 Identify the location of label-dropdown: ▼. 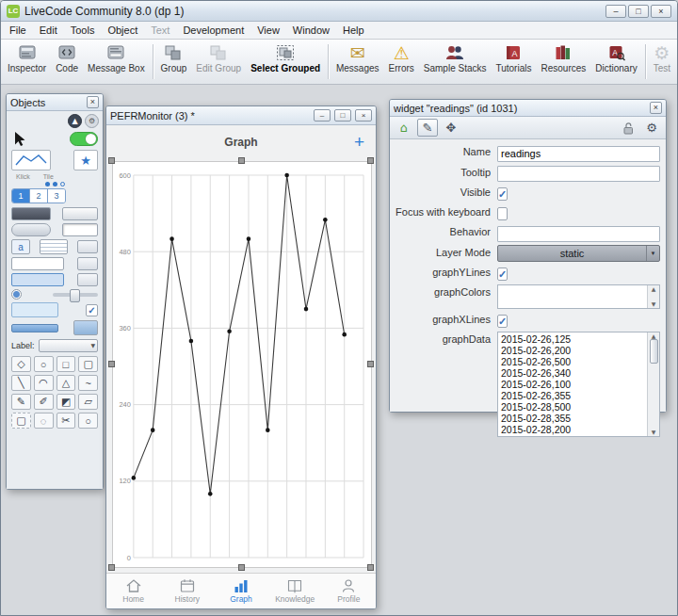
(68, 346).